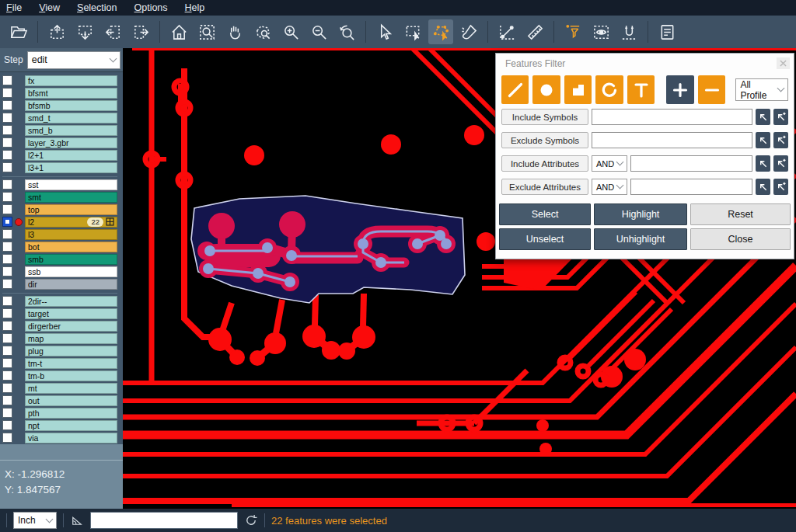 The width and height of the screenshot is (796, 532). I want to click on layer-color-bar: l2+1, so click(72, 155).